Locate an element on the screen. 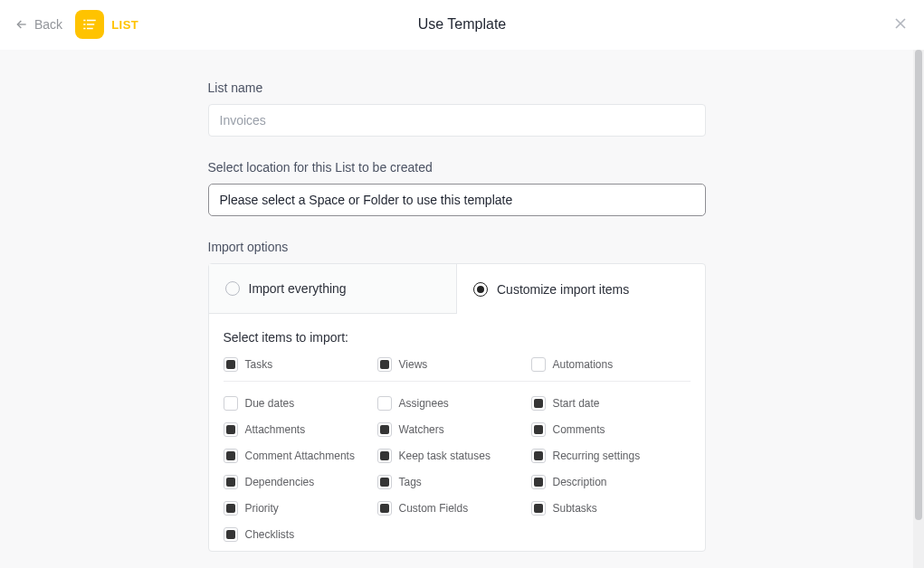 The image size is (924, 568). radio-import-everything is located at coordinates (233, 289).